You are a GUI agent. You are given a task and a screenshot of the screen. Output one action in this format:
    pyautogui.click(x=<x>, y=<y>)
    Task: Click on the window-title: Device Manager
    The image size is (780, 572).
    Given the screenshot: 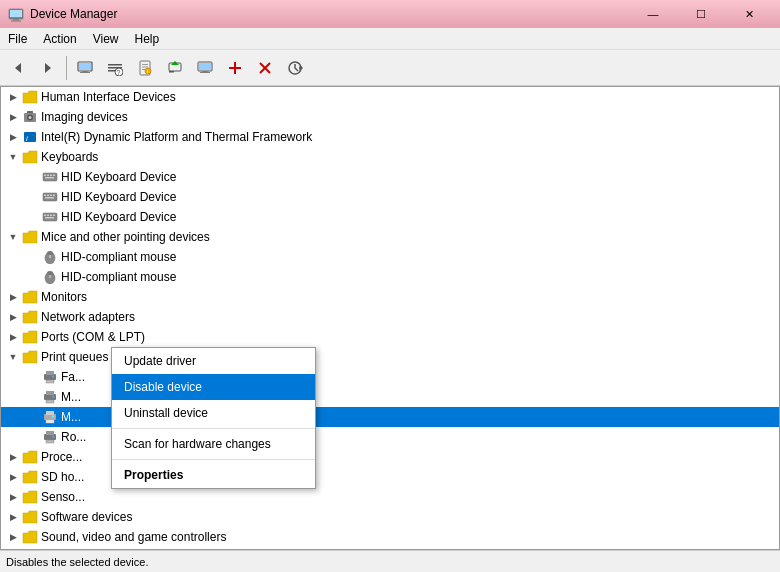 What is the action you would take?
    pyautogui.click(x=74, y=14)
    